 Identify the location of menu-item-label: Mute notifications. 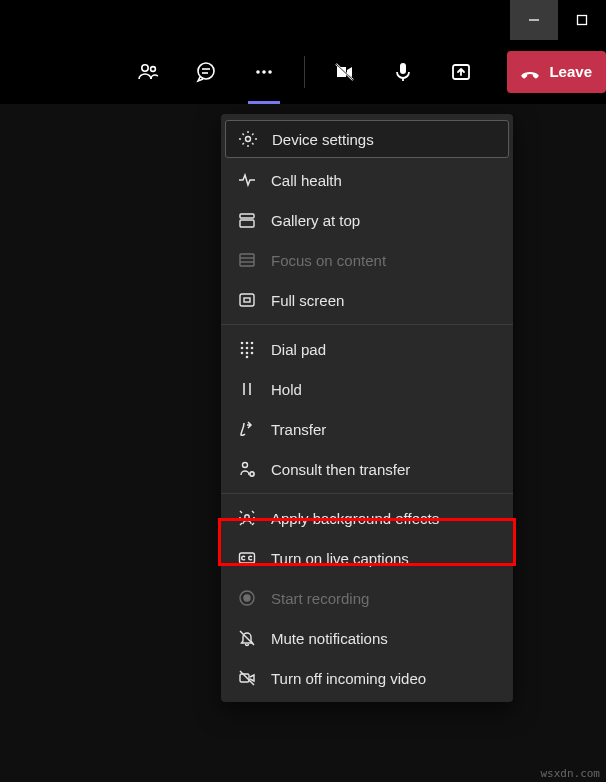
(330, 638).